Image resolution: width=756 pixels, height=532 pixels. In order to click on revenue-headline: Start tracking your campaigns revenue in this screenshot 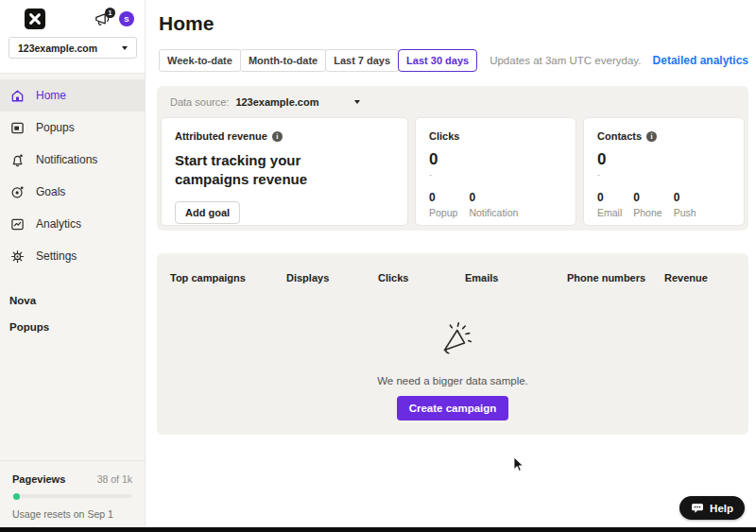, I will do `click(276, 170)`.